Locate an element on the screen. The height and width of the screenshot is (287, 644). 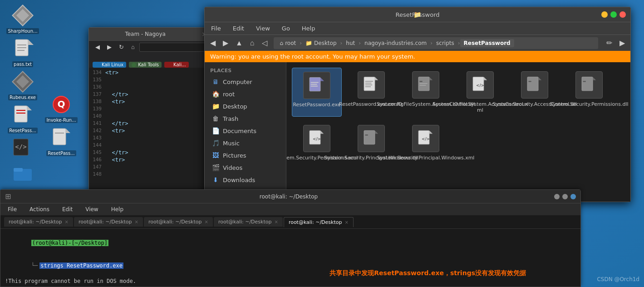
code-content: 134 <tr> 135 136 137 </tr> 138 <tr> 139 is located at coordinates (150, 129).